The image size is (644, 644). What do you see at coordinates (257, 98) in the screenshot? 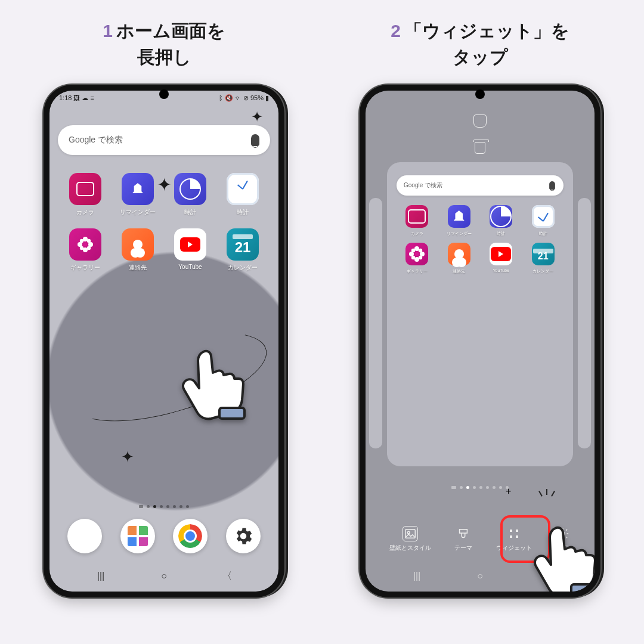
I see `status-battery: 95%` at bounding box center [257, 98].